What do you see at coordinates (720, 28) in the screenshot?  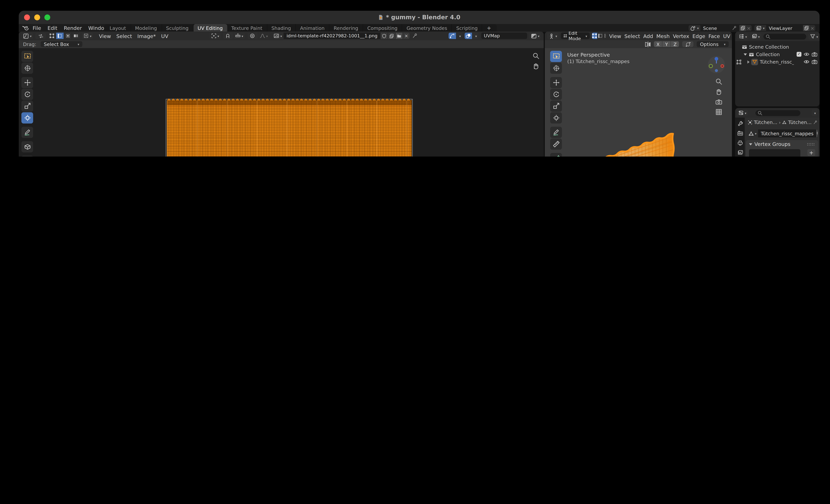 I see `scene-name-field: Scene` at bounding box center [720, 28].